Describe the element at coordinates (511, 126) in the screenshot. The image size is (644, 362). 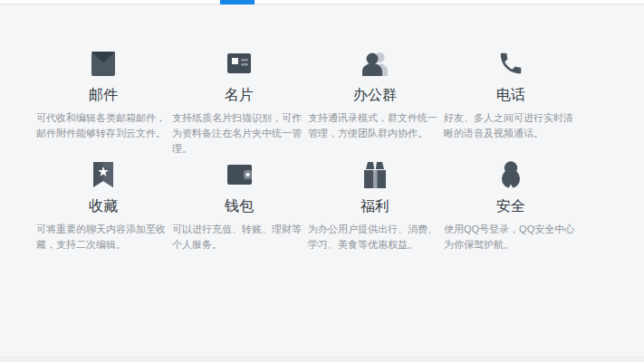
I see `feature-description: 好友、多人之间可进行实时清晰的语音及视频通话。` at that location.